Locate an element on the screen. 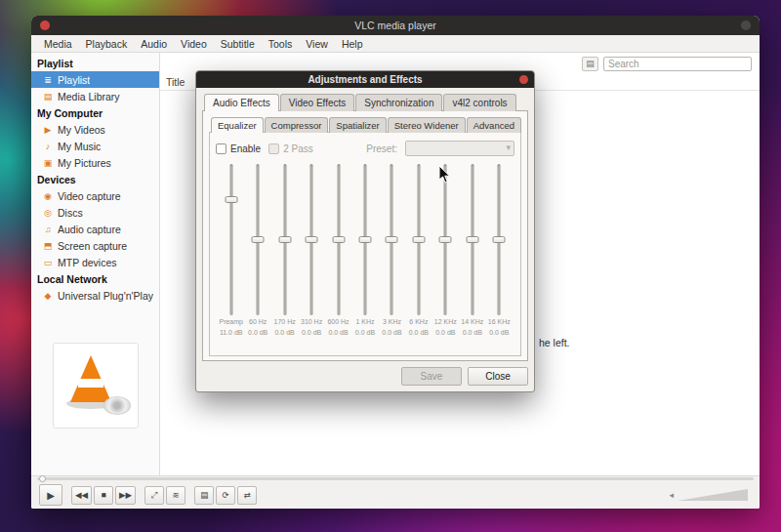 Image resolution: width=781 pixels, height=532 pixels. sidebar-item-label: MTP devices is located at coordinates (88, 263).